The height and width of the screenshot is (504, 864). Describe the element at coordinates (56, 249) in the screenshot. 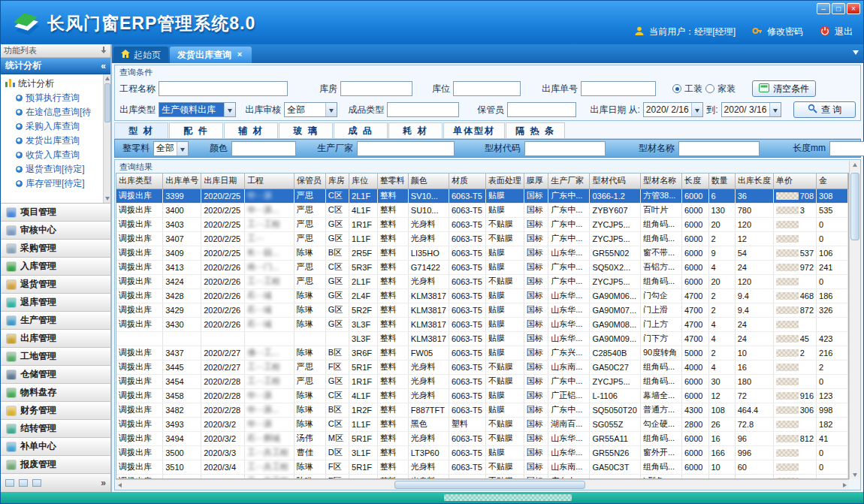

I see `sidebar-module-purchase-management: 采购管理` at that location.